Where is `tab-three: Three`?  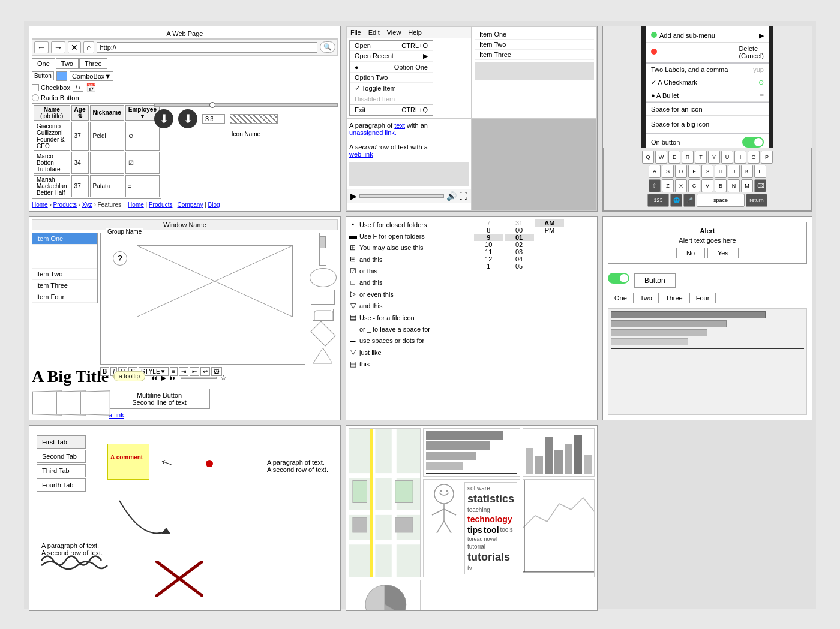 tab-three: Three is located at coordinates (94, 64).